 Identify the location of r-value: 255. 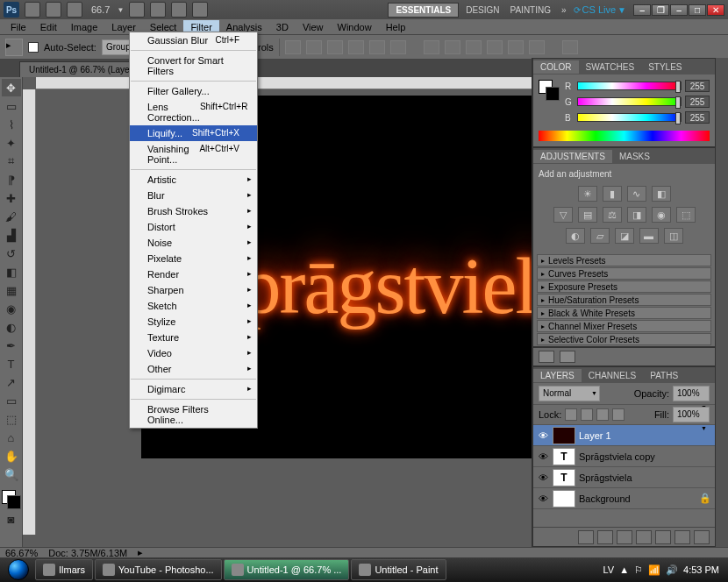
(697, 86).